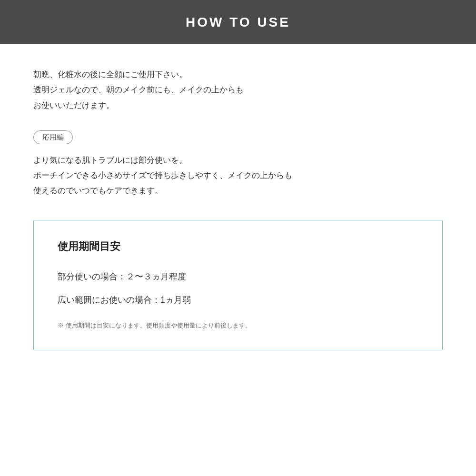 The height and width of the screenshot is (476, 476). Describe the element at coordinates (53, 137) in the screenshot. I see `applied-badge: 応用編` at that location.